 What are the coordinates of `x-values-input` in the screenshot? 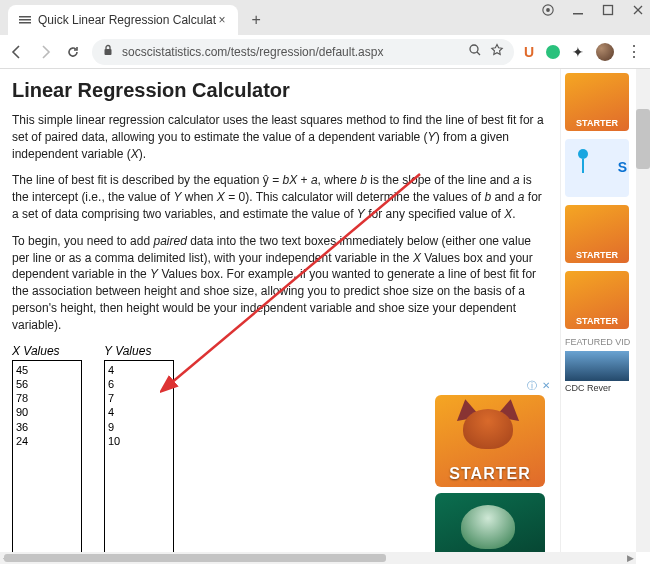 It's located at (47, 456).